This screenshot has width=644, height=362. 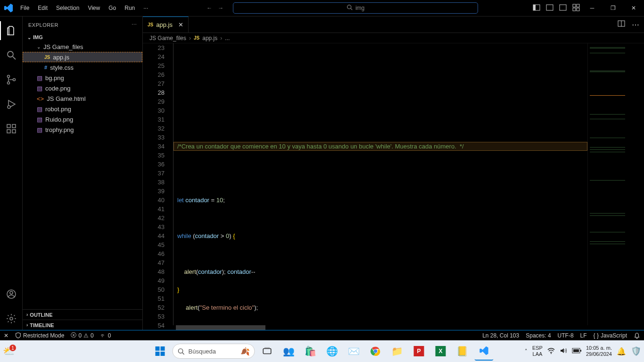 What do you see at coordinates (599, 351) in the screenshot?
I see `tray-clock: 10:05 a. m. 29/06/2024` at bounding box center [599, 351].